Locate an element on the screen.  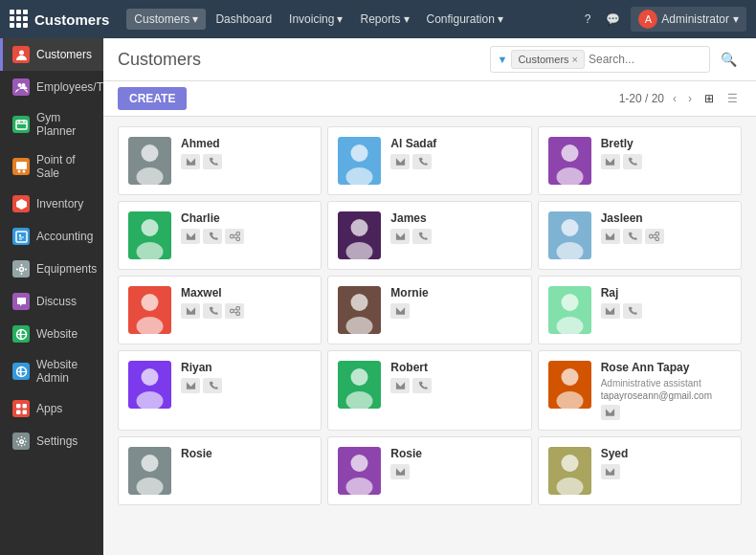
search-button: 🔍 is located at coordinates (729, 59).